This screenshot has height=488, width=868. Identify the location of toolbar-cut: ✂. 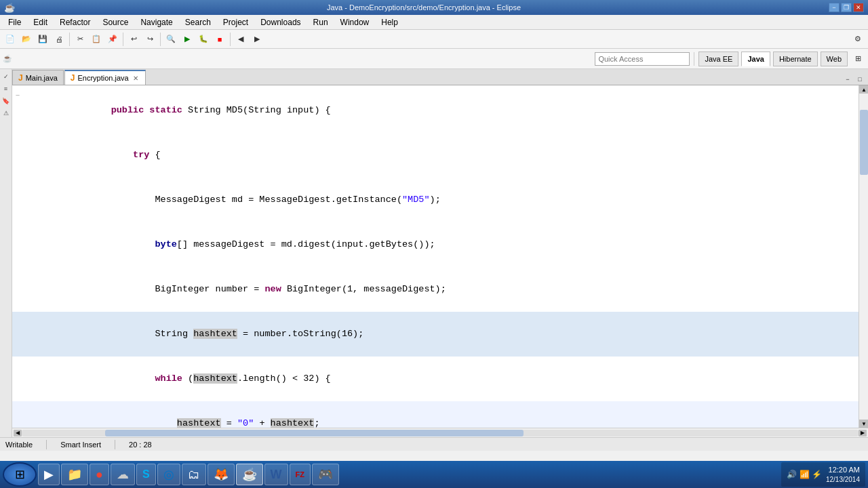
(80, 39).